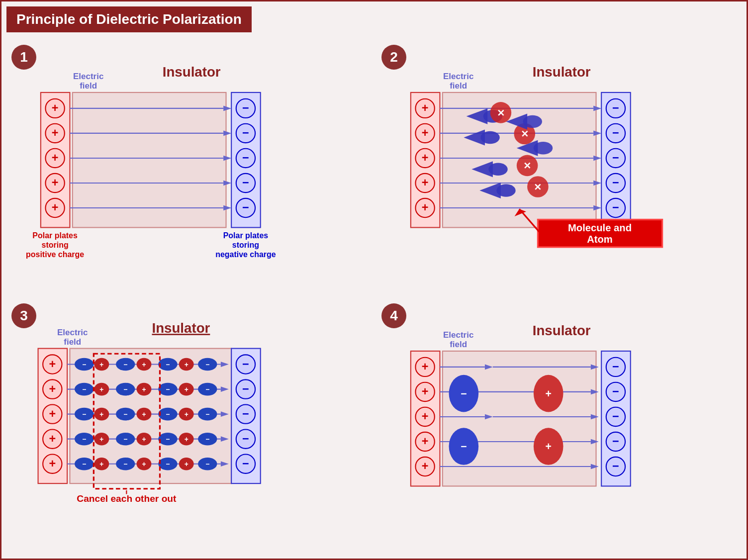  I want to click on diagram-number-3: 3, so click(24, 316).